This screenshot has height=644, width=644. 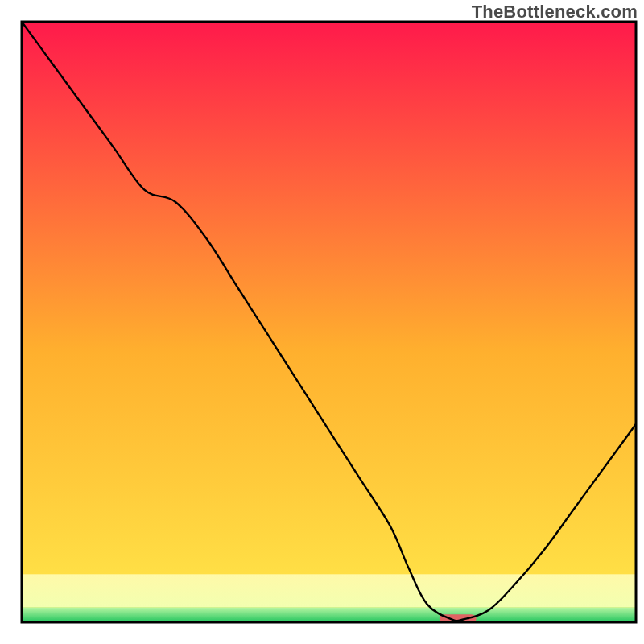 I want to click on pale-band, so click(x=328, y=591).